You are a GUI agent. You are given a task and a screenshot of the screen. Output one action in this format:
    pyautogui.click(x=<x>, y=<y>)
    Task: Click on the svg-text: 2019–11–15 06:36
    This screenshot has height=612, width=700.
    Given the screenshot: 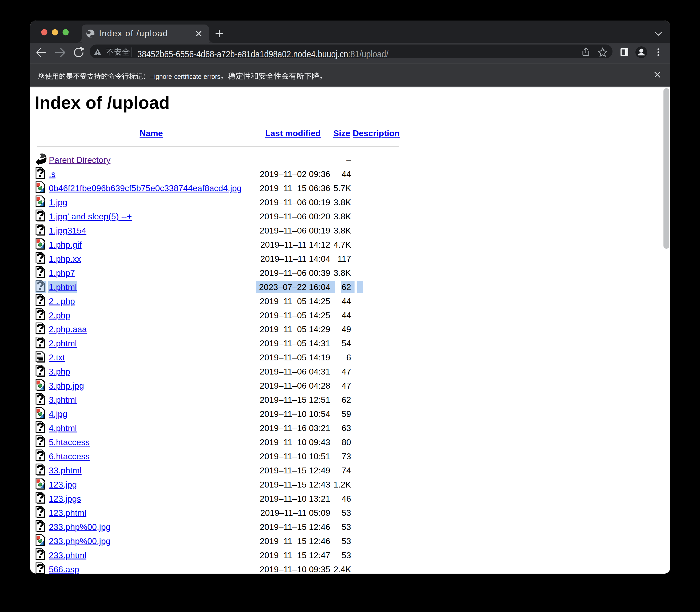 What is the action you would take?
    pyautogui.click(x=295, y=188)
    